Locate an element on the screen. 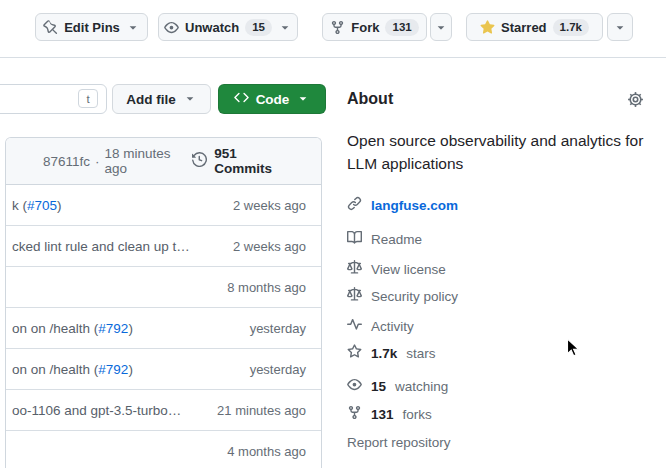 Image resolution: width=666 pixels, height=468 pixels. activity-link: Activity is located at coordinates (380, 326).